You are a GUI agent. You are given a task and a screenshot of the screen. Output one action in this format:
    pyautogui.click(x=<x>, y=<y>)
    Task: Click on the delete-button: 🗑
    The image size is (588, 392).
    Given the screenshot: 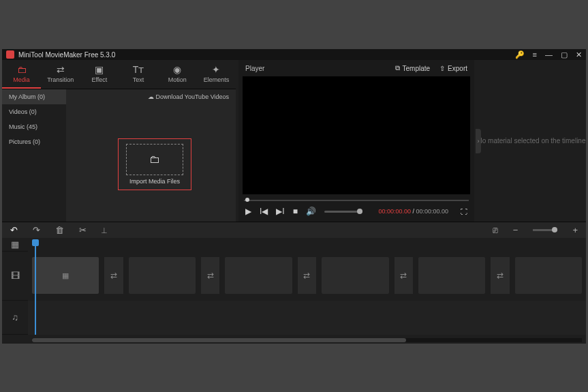 What is the action you would take?
    pyautogui.click(x=60, y=230)
    